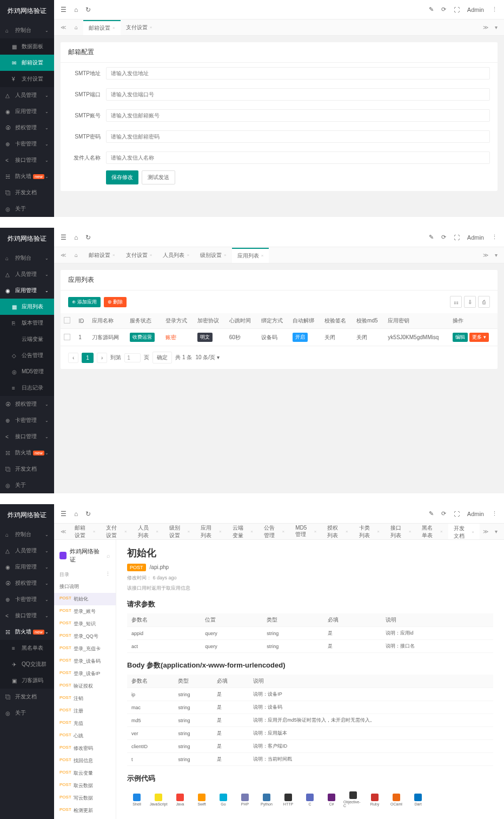 This screenshot has width=504, height=819. I want to click on goto-input, so click(132, 358).